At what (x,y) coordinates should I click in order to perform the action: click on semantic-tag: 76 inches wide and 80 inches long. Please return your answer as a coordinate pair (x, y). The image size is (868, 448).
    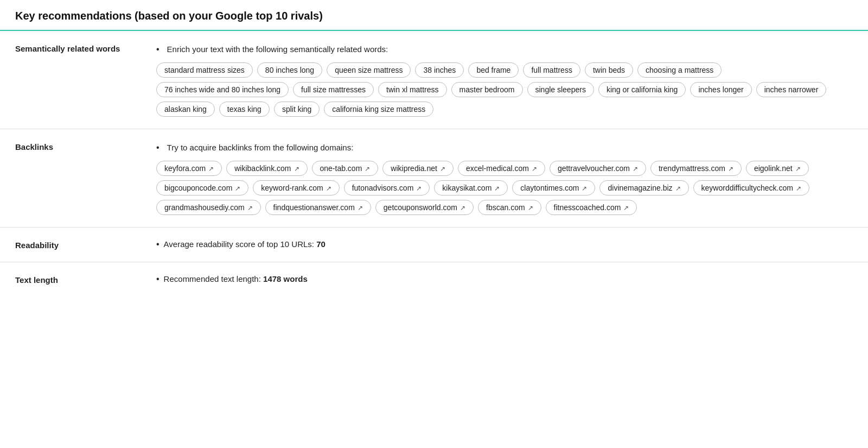
    Looking at the image, I should click on (222, 90).